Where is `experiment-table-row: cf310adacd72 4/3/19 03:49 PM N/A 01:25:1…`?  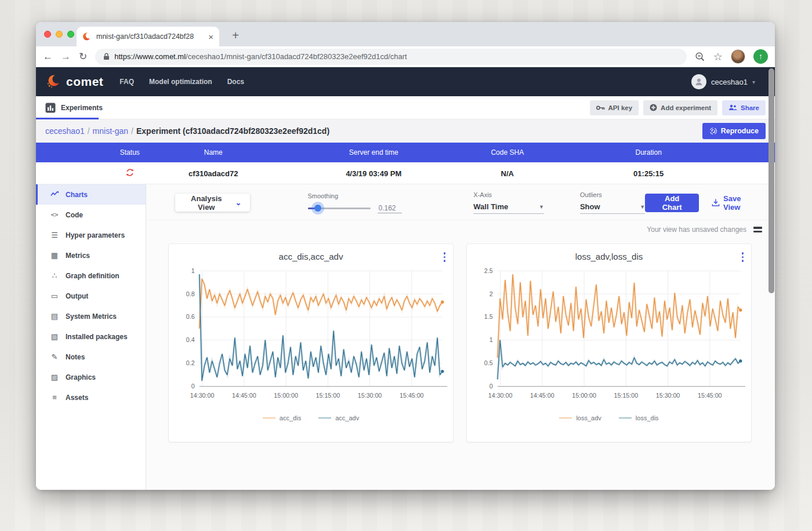 experiment-table-row: cf310adacd72 4/3/19 03:49 PM N/A 01:25:1… is located at coordinates (405, 173).